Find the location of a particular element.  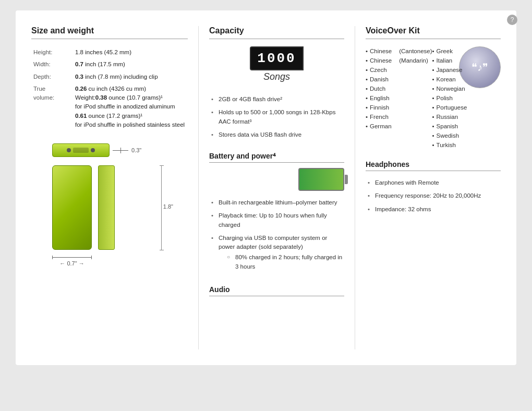

capacity-bullet-3: Stores data via USB flash drive is located at coordinates (276, 135).